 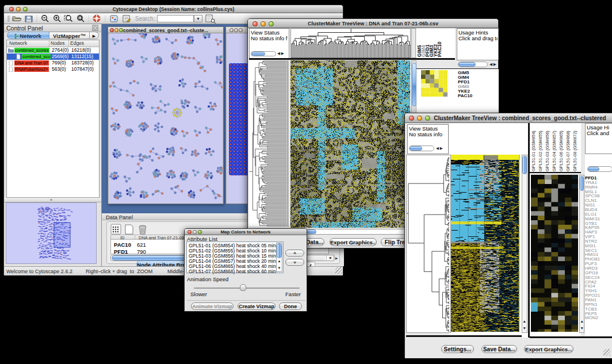 What do you see at coordinates (568, 151) in the screenshot?
I see `svg-text: GPL51-07 (GSM868)` at bounding box center [568, 151].